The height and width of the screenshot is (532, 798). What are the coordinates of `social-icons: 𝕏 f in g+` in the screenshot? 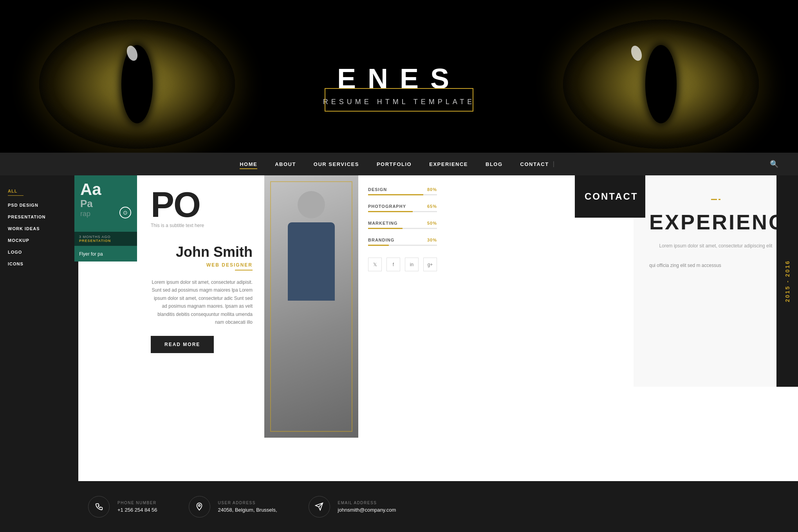 It's located at (403, 265).